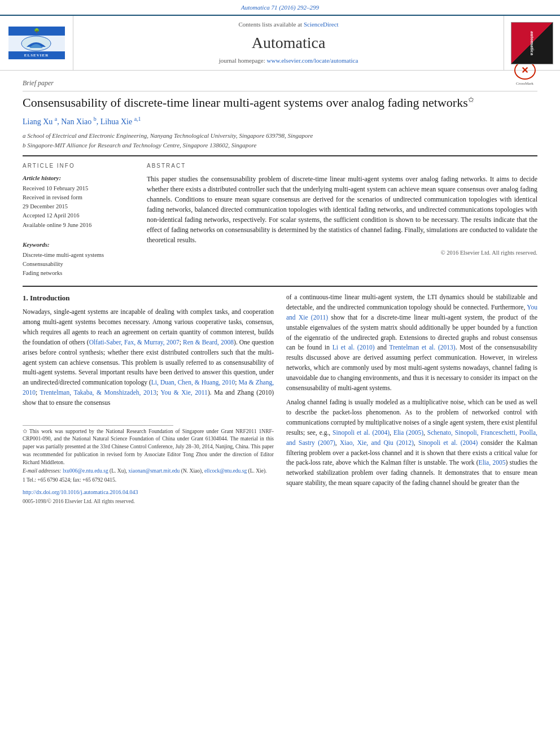  Describe the element at coordinates (79, 189) in the screenshot. I see `received-date: Received 10 February 2015` at that location.